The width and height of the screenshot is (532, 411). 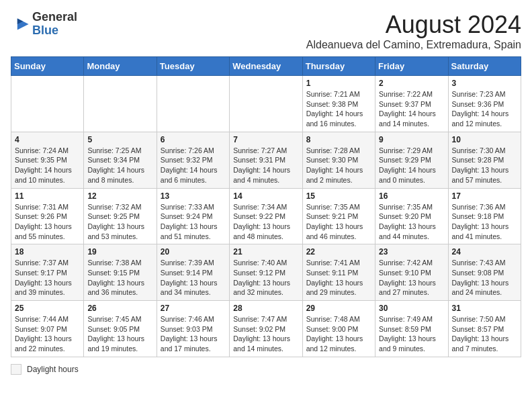 What do you see at coordinates (47, 140) in the screenshot?
I see `day-number: 4` at bounding box center [47, 140].